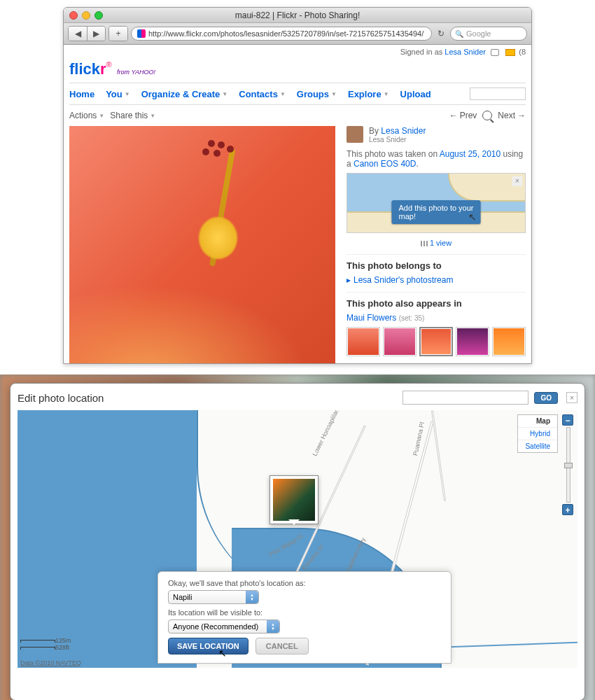 The width and height of the screenshot is (595, 700). What do you see at coordinates (546, 398) in the screenshot?
I see `go-button: GO` at bounding box center [546, 398].